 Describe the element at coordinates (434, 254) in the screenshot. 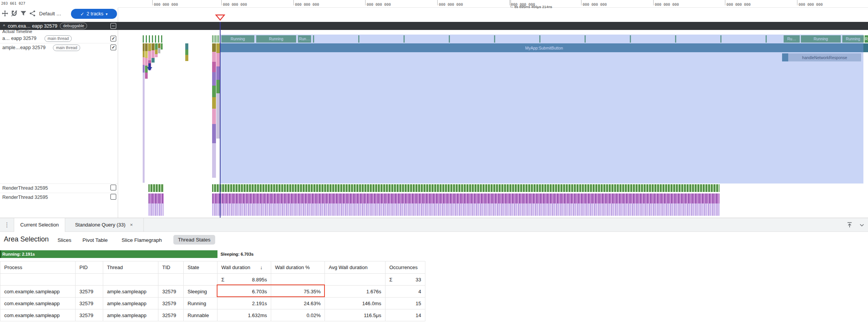

I see `state-breakdown-bar: Running: 2.191s Sleeping: 6.703s` at that location.